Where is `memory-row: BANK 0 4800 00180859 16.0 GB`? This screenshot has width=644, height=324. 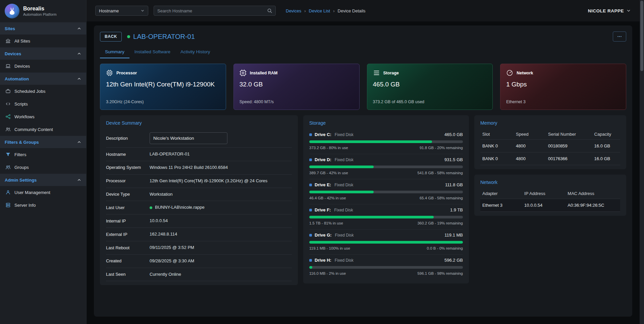 memory-row: BANK 0 4800 00180859 16.0 GB is located at coordinates (550, 146).